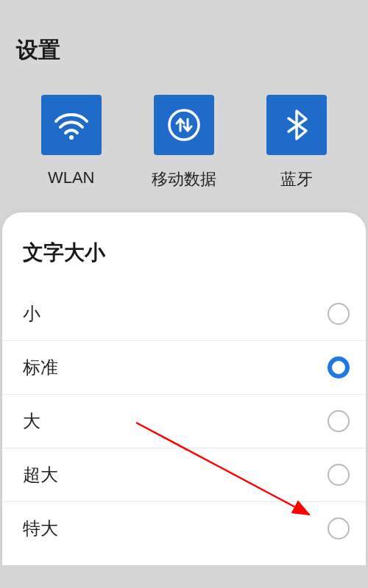 The image size is (368, 588). I want to click on tile-label: 蓝牙, so click(297, 179).